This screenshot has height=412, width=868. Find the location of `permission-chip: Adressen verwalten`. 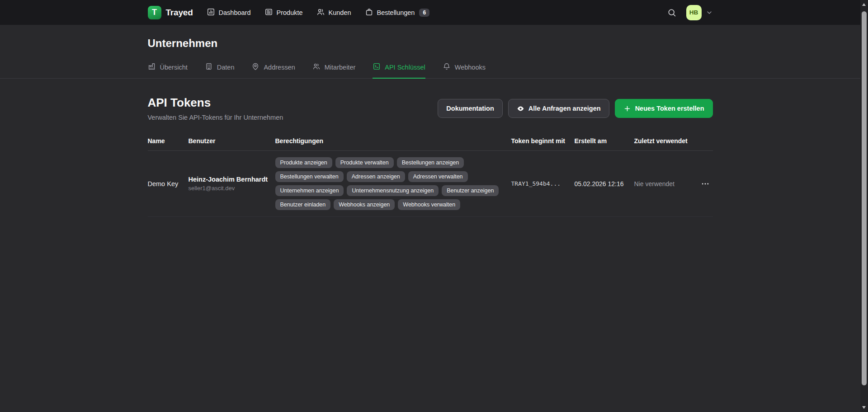

permission-chip: Adressen verwalten is located at coordinates (438, 177).